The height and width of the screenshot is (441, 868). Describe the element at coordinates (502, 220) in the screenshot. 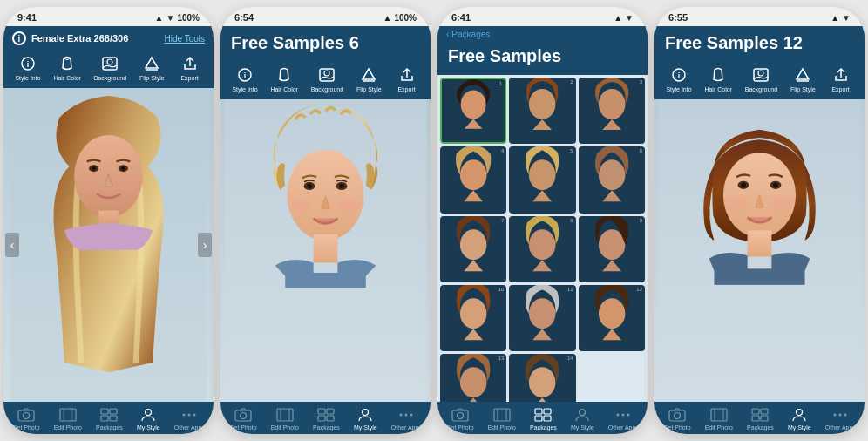

I see `cell-num-7: 7` at that location.